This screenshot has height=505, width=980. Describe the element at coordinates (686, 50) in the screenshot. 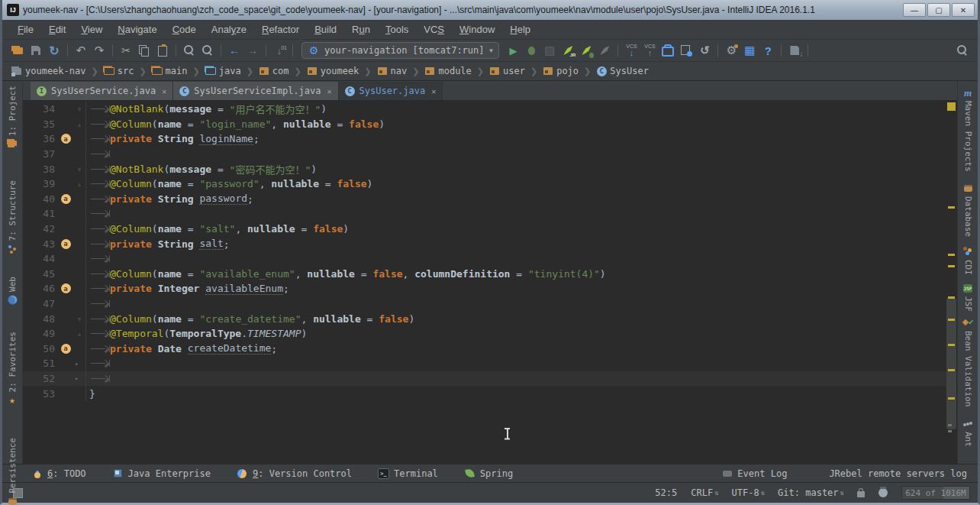

I see `history-button` at that location.